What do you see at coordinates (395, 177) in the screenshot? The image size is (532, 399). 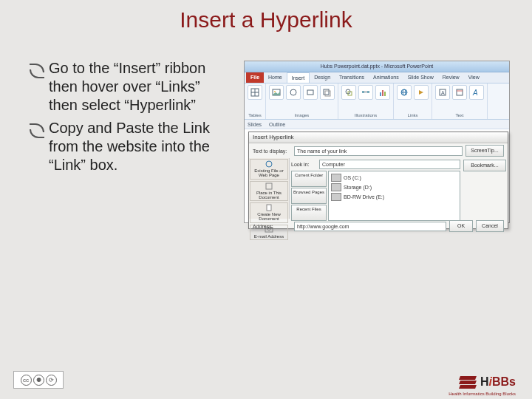 I see `drive-item: OS (C:)` at bounding box center [395, 177].